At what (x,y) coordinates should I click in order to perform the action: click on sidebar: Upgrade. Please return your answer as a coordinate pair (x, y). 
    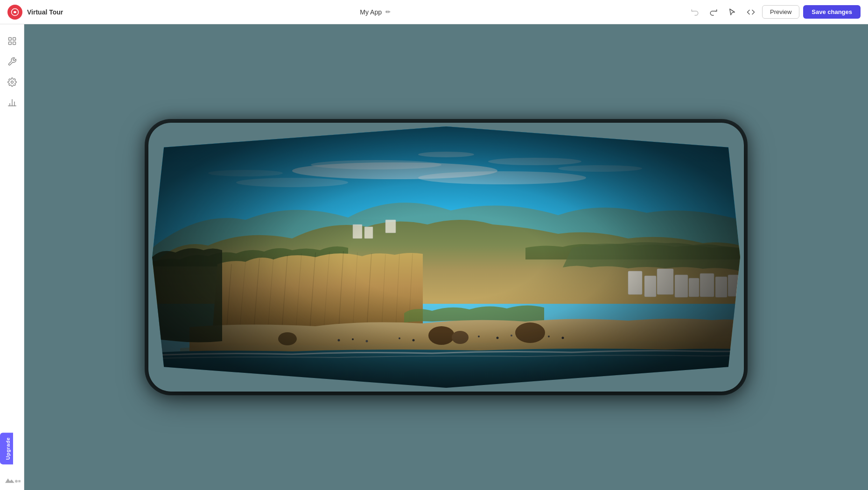
    Looking at the image, I should click on (12, 257).